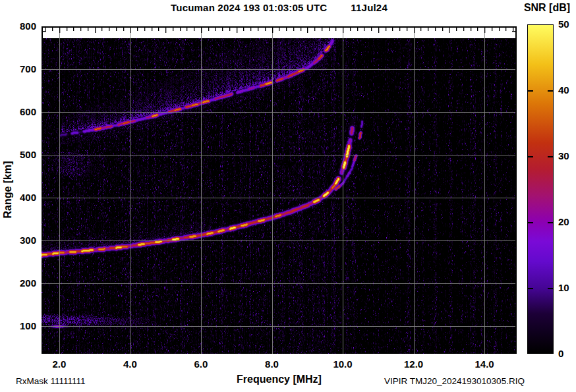 Image resolution: width=576 pixels, height=392 pixels. What do you see at coordinates (21, 283) in the screenshot?
I see `y-tick-label: 200` at bounding box center [21, 283].